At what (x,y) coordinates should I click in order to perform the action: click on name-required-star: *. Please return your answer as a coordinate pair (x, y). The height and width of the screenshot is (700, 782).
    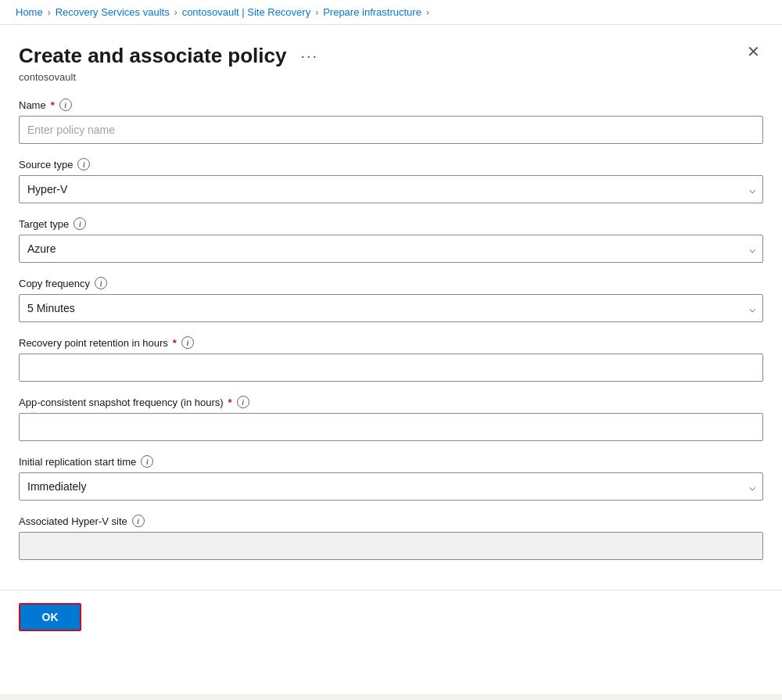
    Looking at the image, I should click on (53, 105).